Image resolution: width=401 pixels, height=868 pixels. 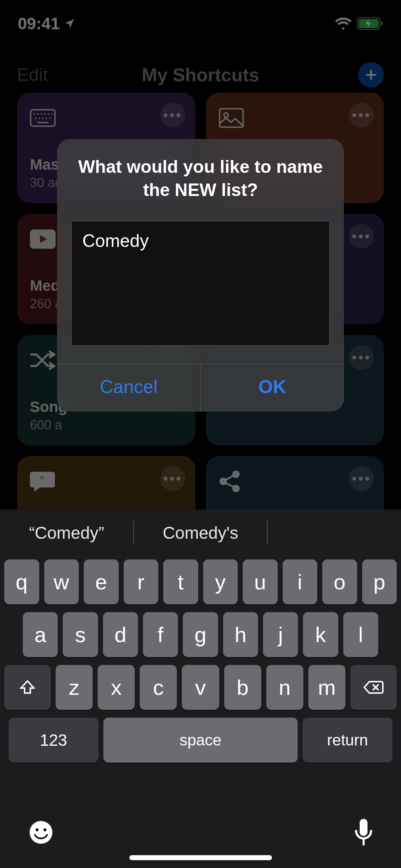 What do you see at coordinates (200, 740) in the screenshot?
I see `key-space: space` at bounding box center [200, 740].